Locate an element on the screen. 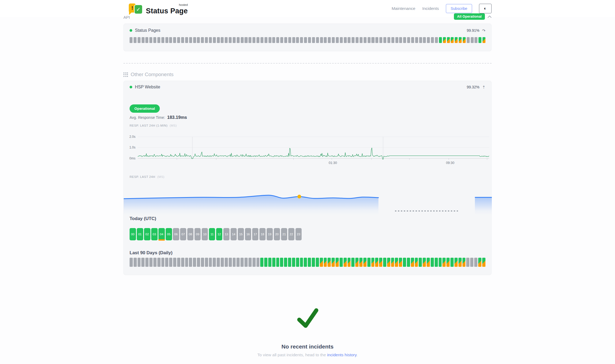 This screenshot has width=615, height=364. hour-block-01: 01 is located at coordinates (140, 234).